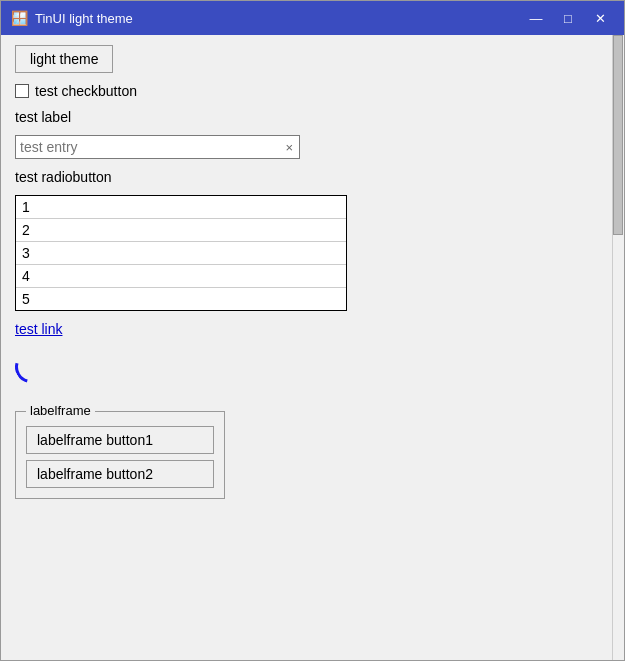 The width and height of the screenshot is (625, 661). What do you see at coordinates (306, 177) in the screenshot?
I see `radiobutton-label-row: test radiobutton` at bounding box center [306, 177].